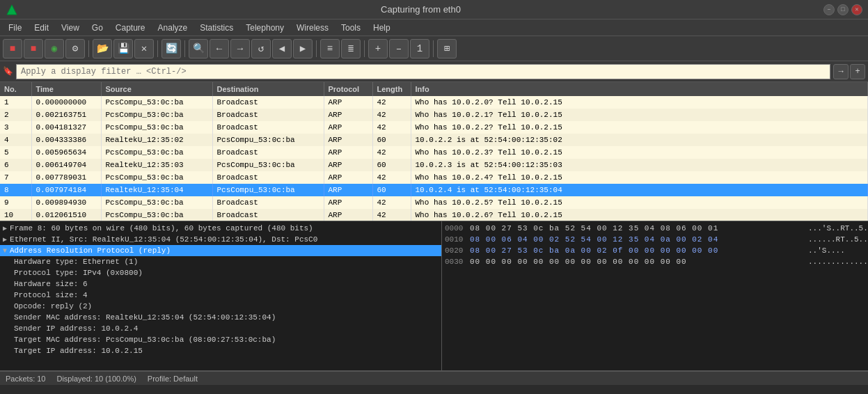 The height and width of the screenshot is (394, 868). Describe the element at coordinates (378, 49) in the screenshot. I see `zoom-in-button: +` at that location.